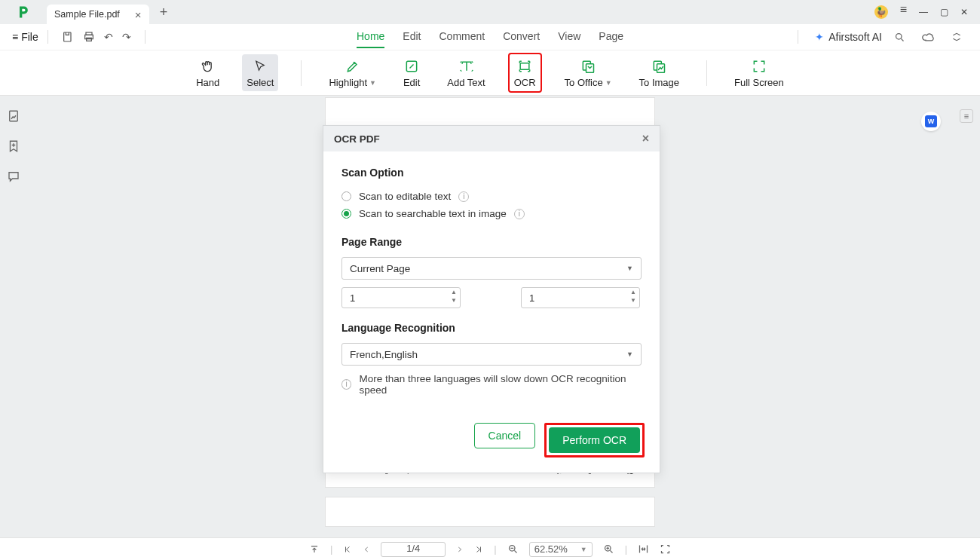  What do you see at coordinates (931, 121) in the screenshot?
I see `word-icon: W` at bounding box center [931, 121].